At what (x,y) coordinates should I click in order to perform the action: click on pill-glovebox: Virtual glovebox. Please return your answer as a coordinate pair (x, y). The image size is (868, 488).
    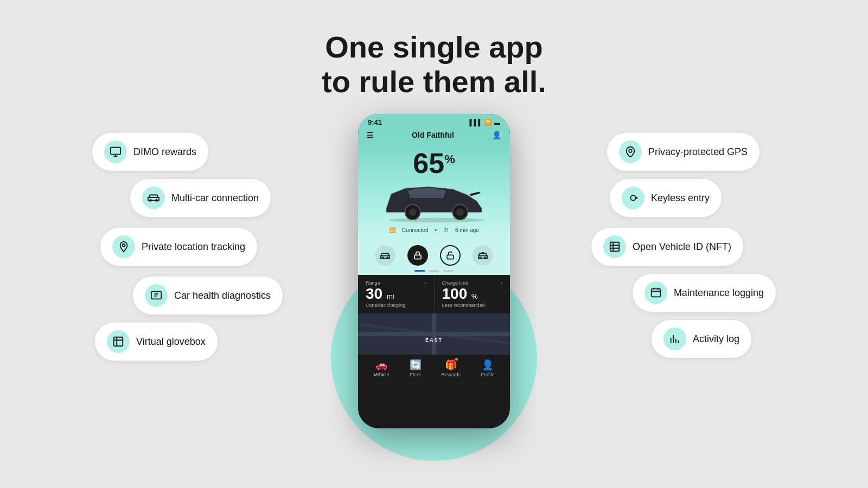
    Looking at the image, I should click on (156, 342).